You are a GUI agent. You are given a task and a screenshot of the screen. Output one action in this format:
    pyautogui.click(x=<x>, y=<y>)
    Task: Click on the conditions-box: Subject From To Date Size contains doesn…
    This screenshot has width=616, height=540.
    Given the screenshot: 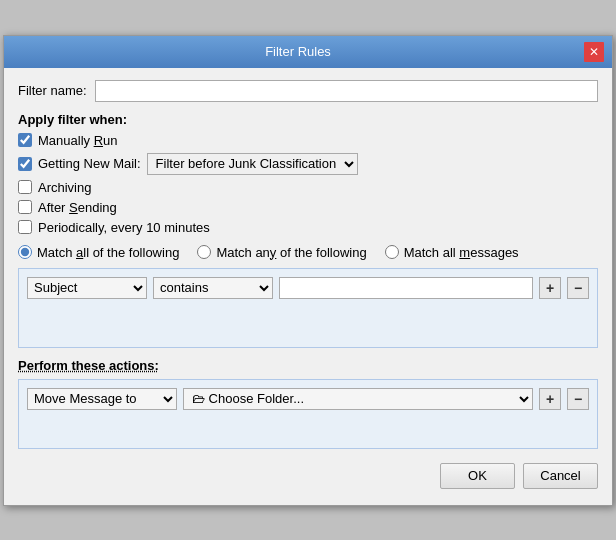 What is the action you would take?
    pyautogui.click(x=308, y=308)
    